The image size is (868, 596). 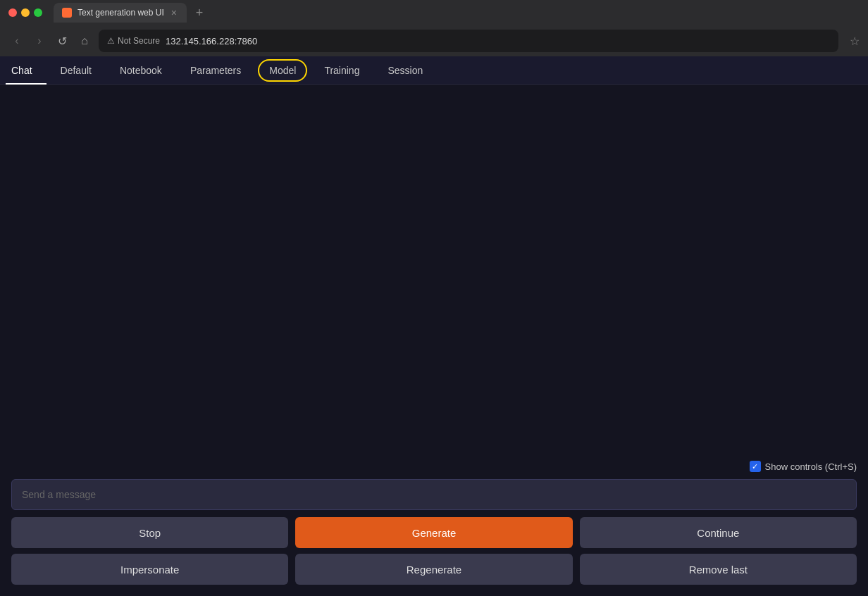 What do you see at coordinates (25, 13) in the screenshot?
I see `minimize-button` at bounding box center [25, 13].